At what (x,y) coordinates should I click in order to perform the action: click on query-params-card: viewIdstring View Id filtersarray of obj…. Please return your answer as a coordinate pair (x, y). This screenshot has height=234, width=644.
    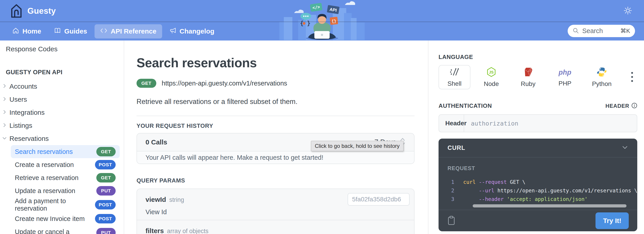
    Looking at the image, I should click on (276, 211).